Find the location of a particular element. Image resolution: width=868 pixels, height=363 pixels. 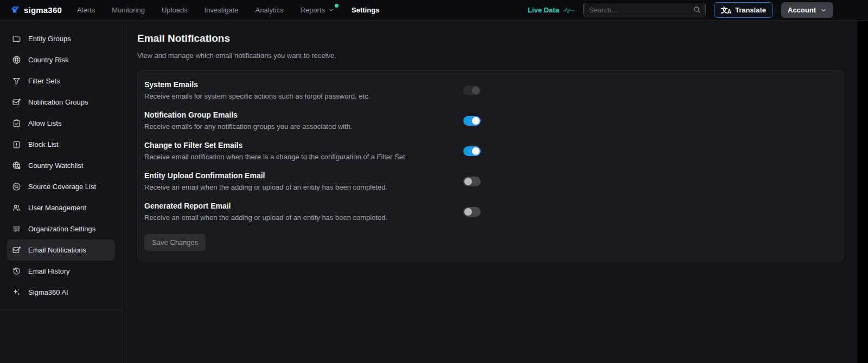

sidebar-item-label: Filter Sets is located at coordinates (44, 81).